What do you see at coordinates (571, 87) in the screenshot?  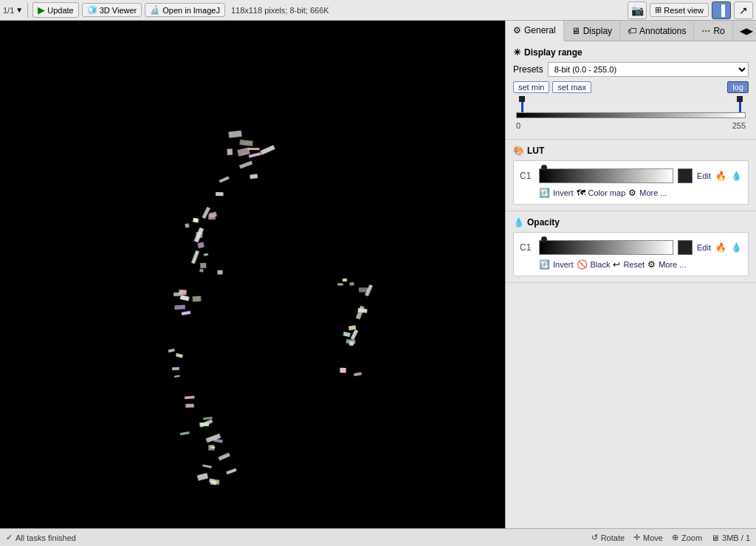 I see `set-max-button: set max` at bounding box center [571, 87].